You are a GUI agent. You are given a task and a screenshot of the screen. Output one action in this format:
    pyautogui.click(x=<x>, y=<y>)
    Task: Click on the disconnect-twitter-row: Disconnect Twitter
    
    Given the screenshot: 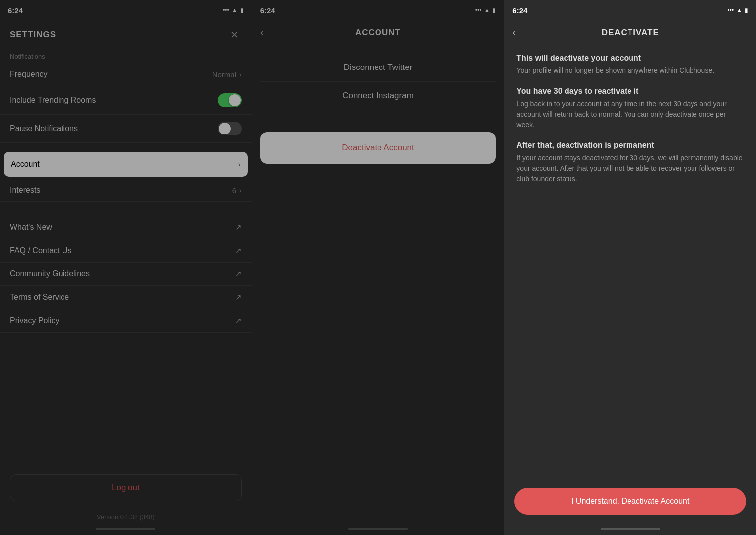 What is the action you would take?
    pyautogui.click(x=378, y=67)
    